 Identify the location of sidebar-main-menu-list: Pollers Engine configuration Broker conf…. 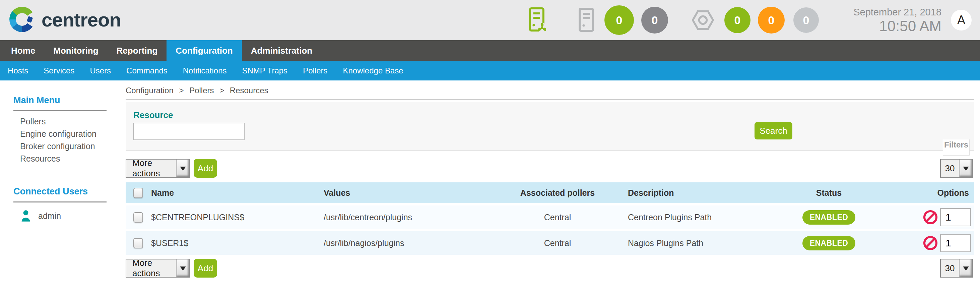
(73, 140).